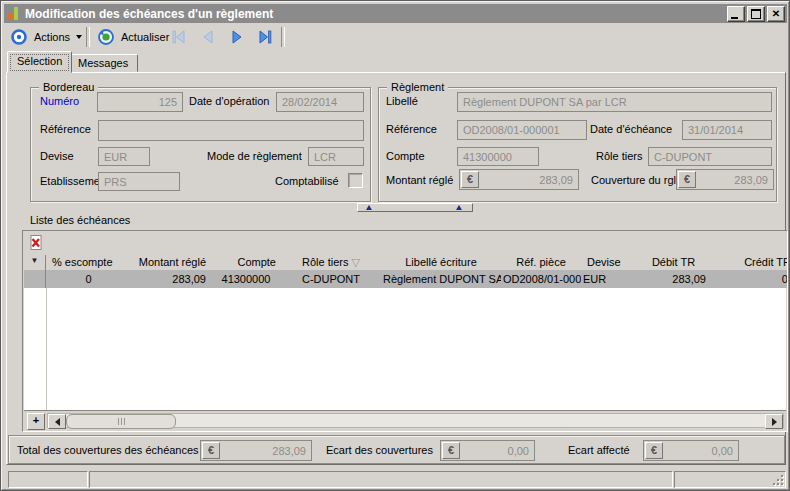 Image resolution: width=790 pixels, height=491 pixels. Describe the element at coordinates (265, 37) in the screenshot. I see `last-record-button` at that location.